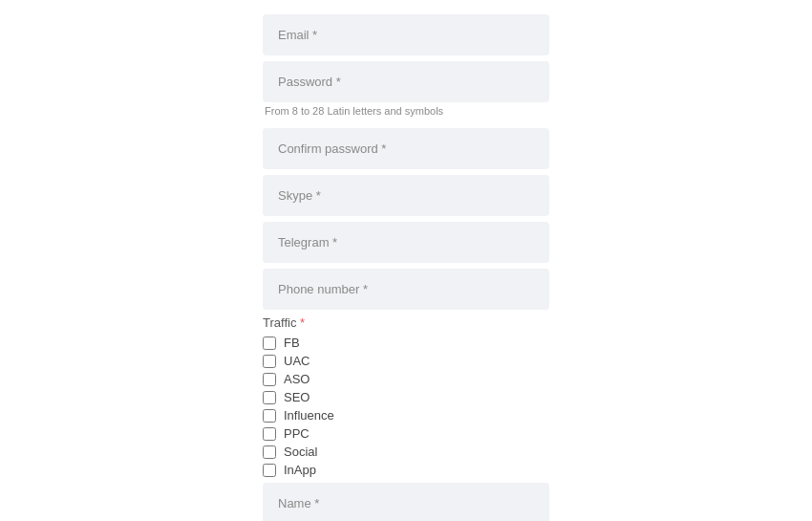 This screenshot has height=521, width=812. I want to click on checkbox-social-label: Social, so click(300, 451).